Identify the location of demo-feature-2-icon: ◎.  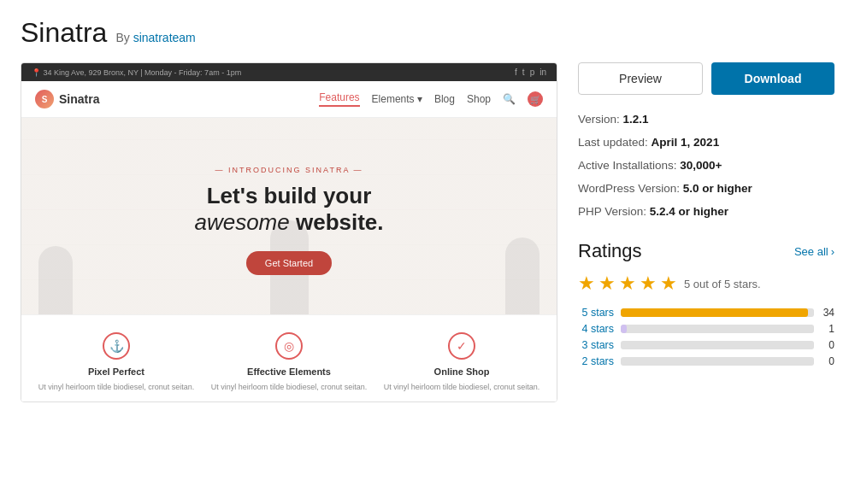
(289, 346).